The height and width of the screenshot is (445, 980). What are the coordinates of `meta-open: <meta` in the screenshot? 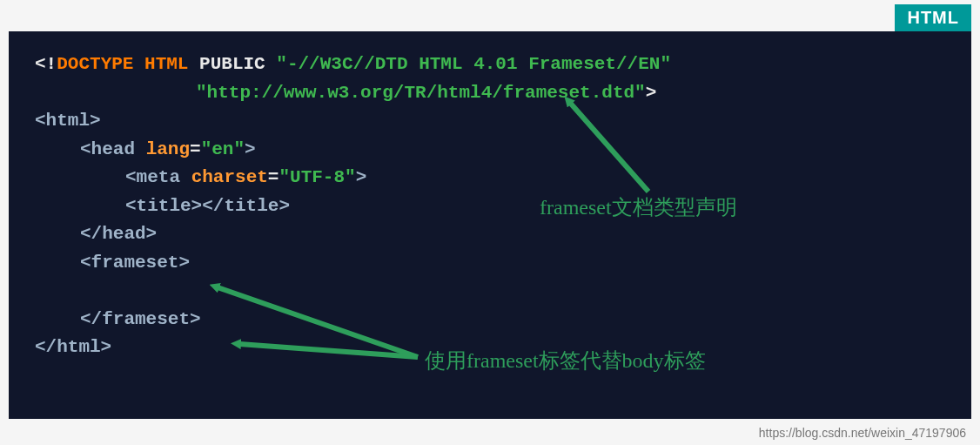 It's located at (158, 178).